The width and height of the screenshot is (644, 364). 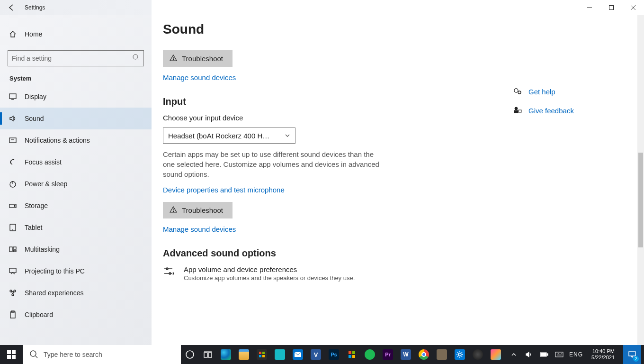 What do you see at coordinates (198, 59) in the screenshot?
I see `troubleshoot-output-button: Troubleshoot` at bounding box center [198, 59].